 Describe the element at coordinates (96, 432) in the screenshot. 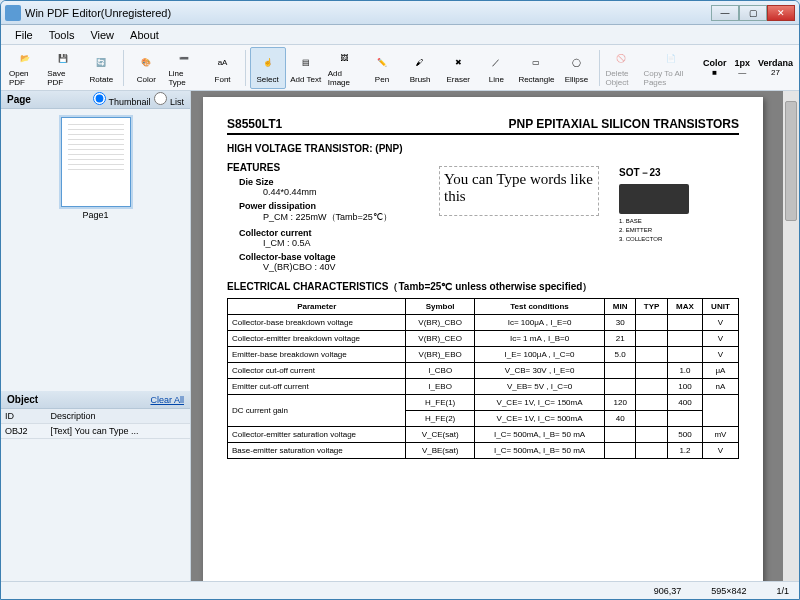

I see `object-row: OBJ2[Text] You can Type ...` at that location.